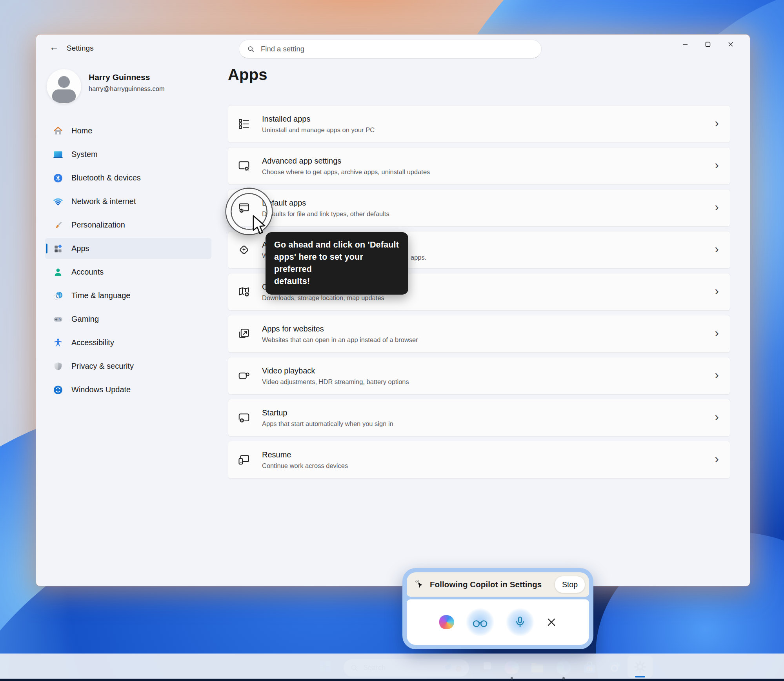 This screenshot has width=784, height=681. Describe the element at coordinates (128, 272) in the screenshot. I see `sidebar-item-accounts: Accounts` at that location.